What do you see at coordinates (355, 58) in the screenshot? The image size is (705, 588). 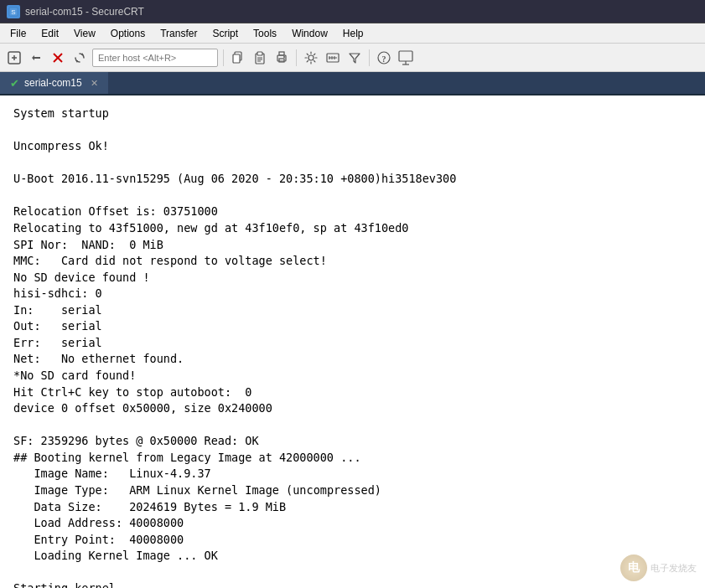 I see `toolbar-filter-btn` at bounding box center [355, 58].